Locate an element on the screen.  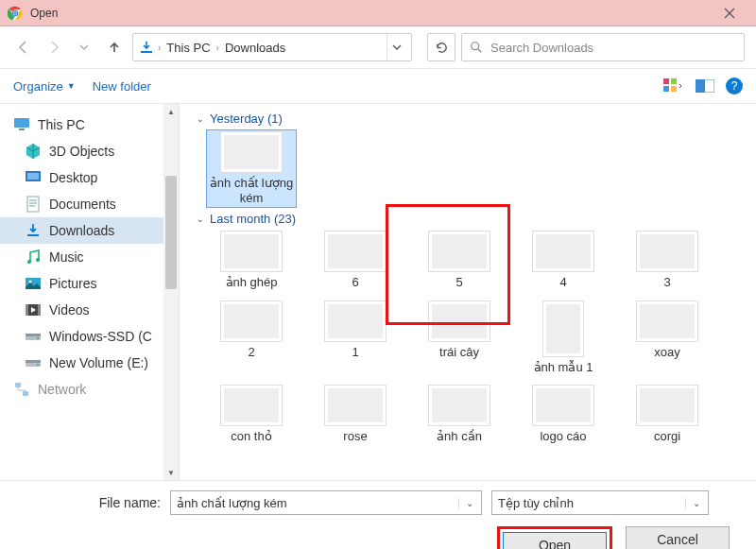
open-button: Open is located at coordinates (555, 540).